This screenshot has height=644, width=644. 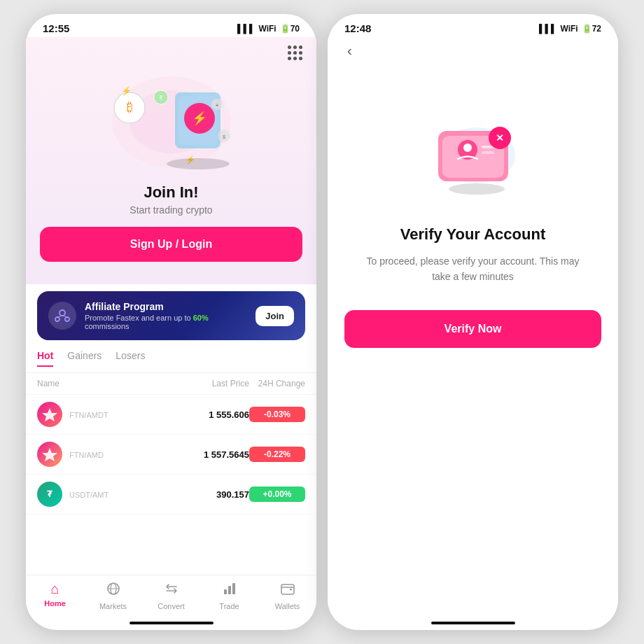 I want to click on back-button: ‹, so click(x=350, y=50).